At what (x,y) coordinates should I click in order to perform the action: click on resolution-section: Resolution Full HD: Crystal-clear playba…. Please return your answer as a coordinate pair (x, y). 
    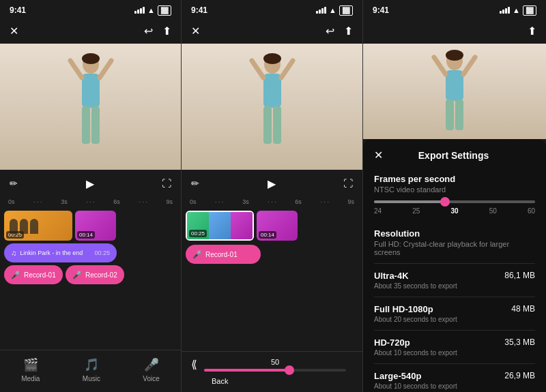
    Looking at the image, I should click on (455, 307).